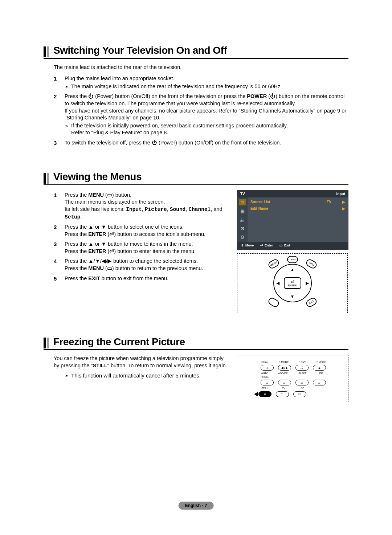 This screenshot has width=392, height=535. I want to click on tv-button: ▢, so click(282, 394).